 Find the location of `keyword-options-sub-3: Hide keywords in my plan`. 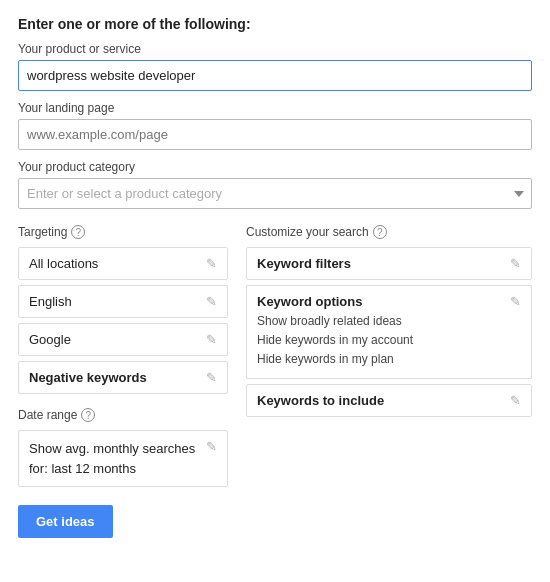

keyword-options-sub-3: Hide keywords in my plan is located at coordinates (389, 360).